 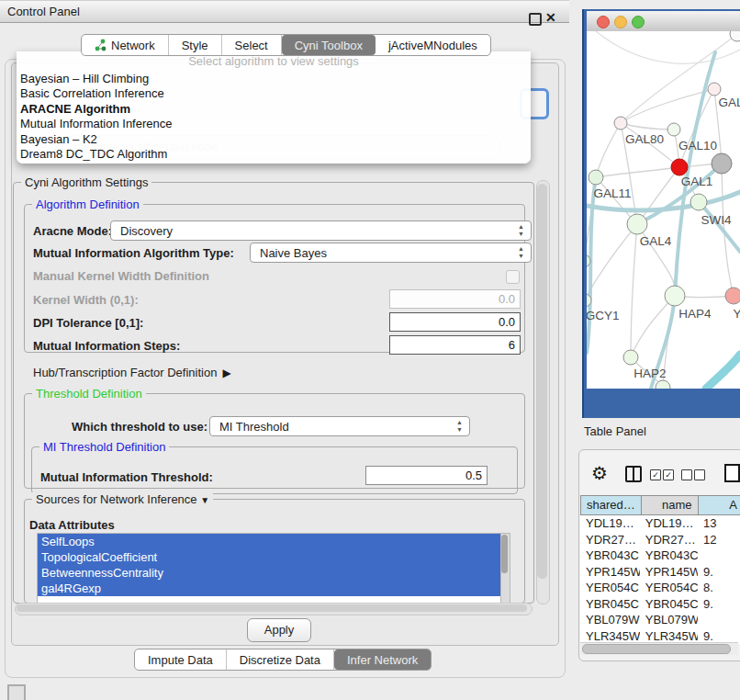 I want to click on kernel-width-input, so click(x=455, y=299).